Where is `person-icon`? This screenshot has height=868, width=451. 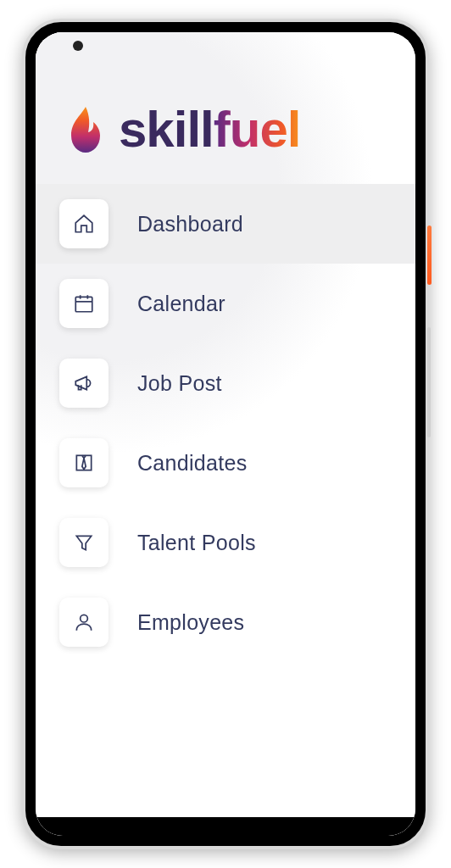 person-icon is located at coordinates (84, 622).